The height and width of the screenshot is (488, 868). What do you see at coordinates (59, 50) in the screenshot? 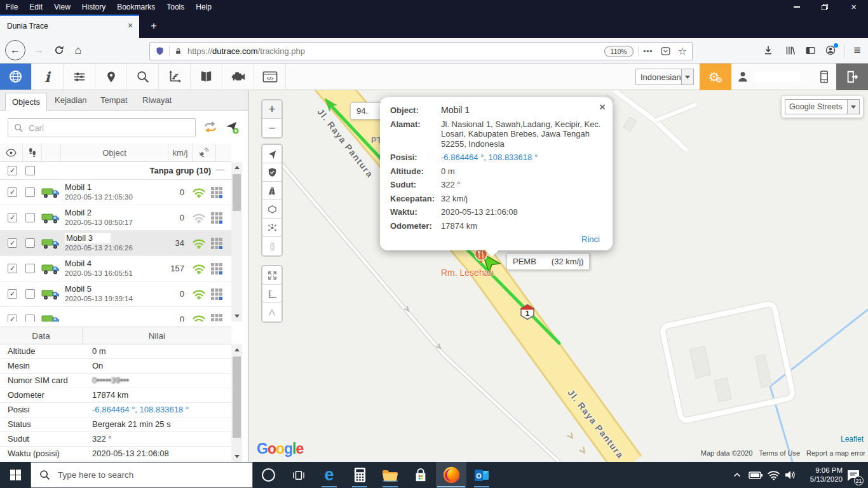
I see `reload-button` at bounding box center [59, 50].